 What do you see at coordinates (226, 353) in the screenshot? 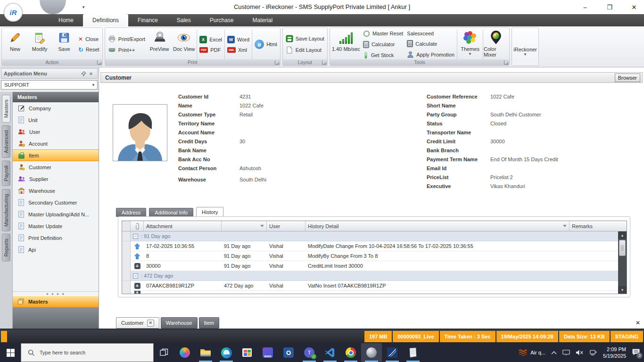
I see `taskbar-edge` at bounding box center [226, 353].